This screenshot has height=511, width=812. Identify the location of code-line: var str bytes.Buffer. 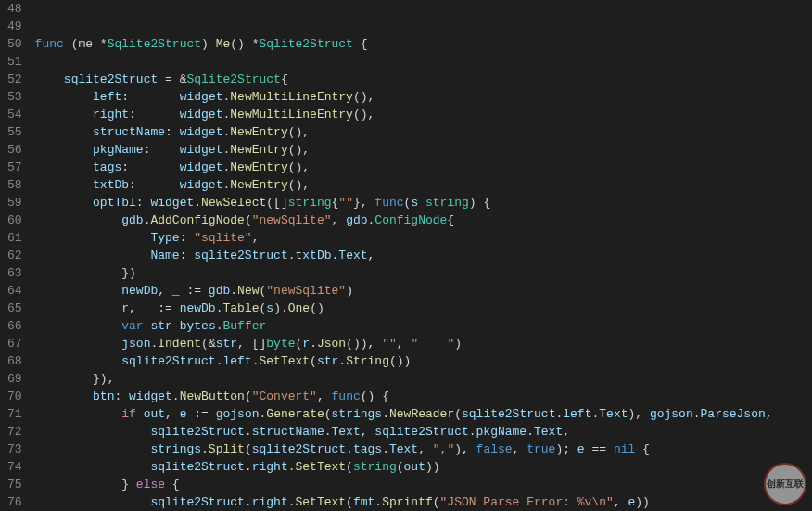
(424, 326).